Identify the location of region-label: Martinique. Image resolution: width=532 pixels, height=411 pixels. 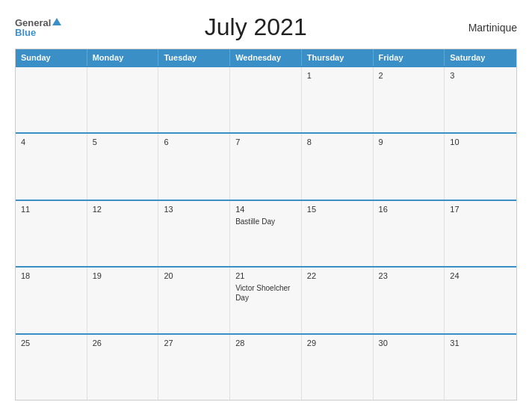
(483, 28).